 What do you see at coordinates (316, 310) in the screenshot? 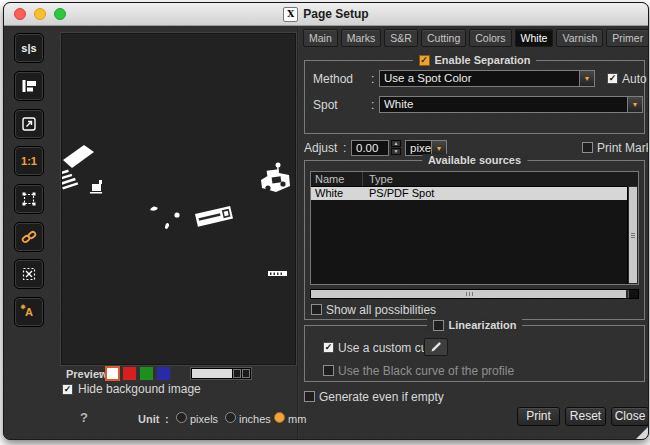
I see `show-all-checkbox` at bounding box center [316, 310].